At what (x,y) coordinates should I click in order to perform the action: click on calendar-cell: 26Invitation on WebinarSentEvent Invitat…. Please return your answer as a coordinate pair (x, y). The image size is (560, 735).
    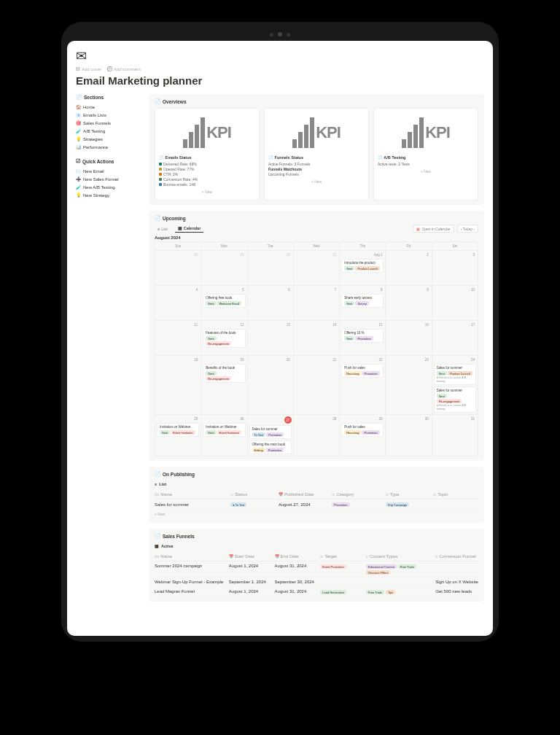
    Looking at the image, I should click on (225, 436).